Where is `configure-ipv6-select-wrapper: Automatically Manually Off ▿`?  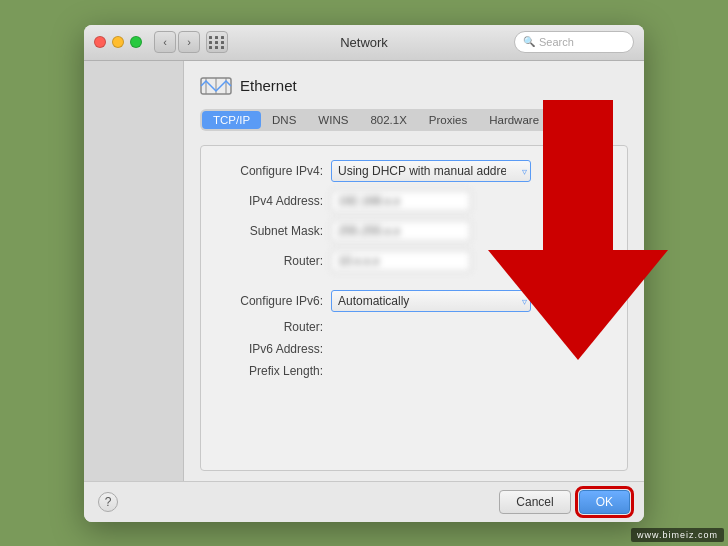
configure-ipv6-select-wrapper: Automatically Manually Off ▿ is located at coordinates (431, 301).